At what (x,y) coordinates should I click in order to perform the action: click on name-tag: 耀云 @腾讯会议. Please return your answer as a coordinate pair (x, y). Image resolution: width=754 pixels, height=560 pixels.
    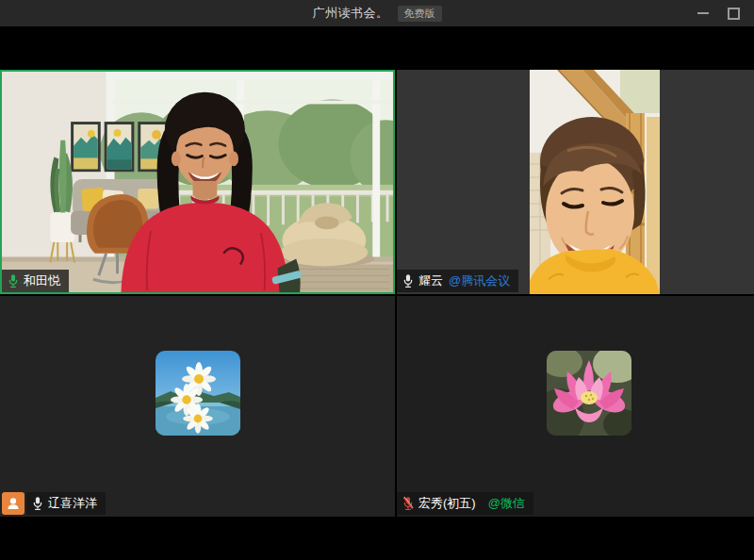
    Looking at the image, I should click on (458, 281).